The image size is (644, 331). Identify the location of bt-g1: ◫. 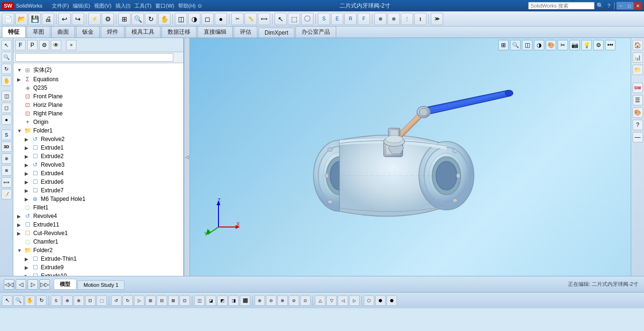
(199, 301).